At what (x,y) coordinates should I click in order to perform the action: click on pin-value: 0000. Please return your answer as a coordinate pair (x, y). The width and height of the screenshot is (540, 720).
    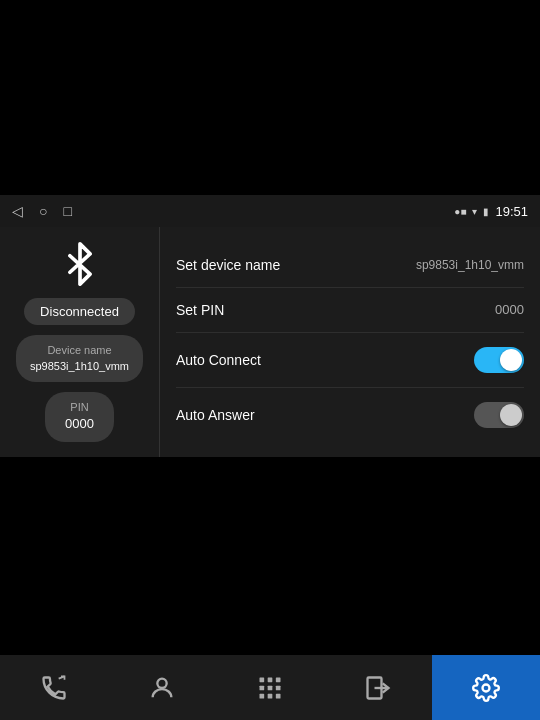
    Looking at the image, I should click on (80, 424).